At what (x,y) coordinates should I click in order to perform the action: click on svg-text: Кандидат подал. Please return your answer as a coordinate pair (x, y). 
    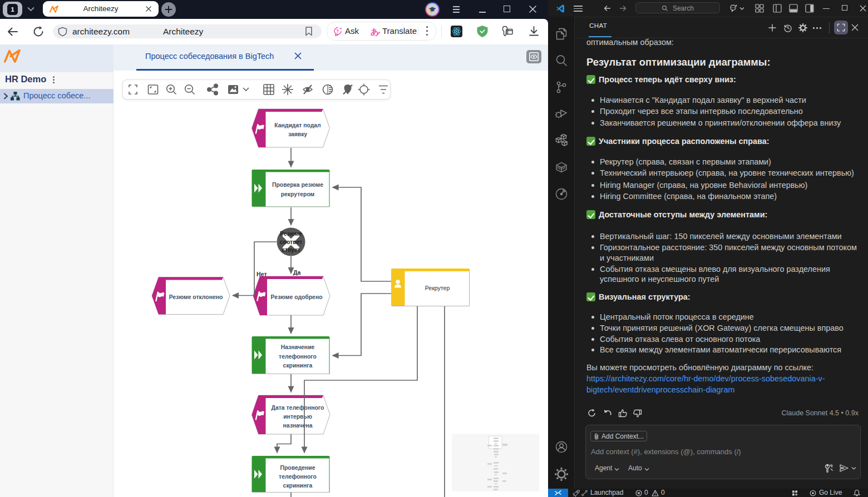
    Looking at the image, I should click on (297, 126).